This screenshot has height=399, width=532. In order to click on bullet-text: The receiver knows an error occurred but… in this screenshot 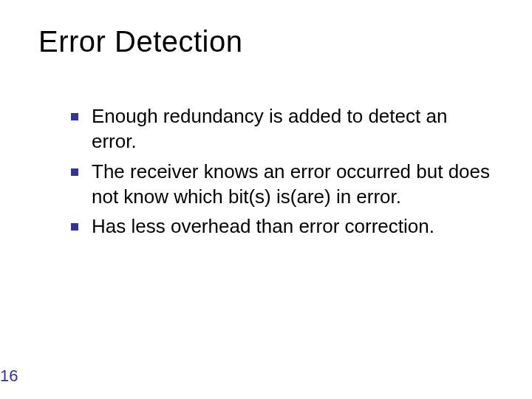, I will do `click(292, 185)`.